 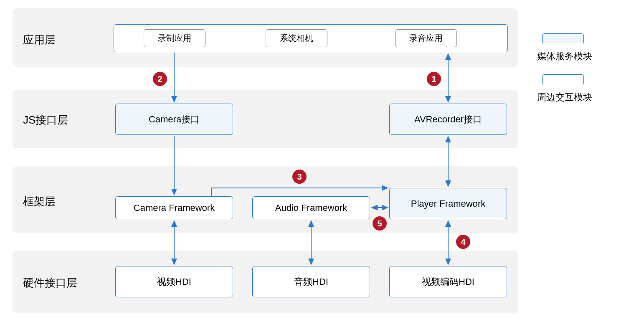 What do you see at coordinates (39, 201) in the screenshot?
I see `layer-label-framework: 框架层` at bounding box center [39, 201].